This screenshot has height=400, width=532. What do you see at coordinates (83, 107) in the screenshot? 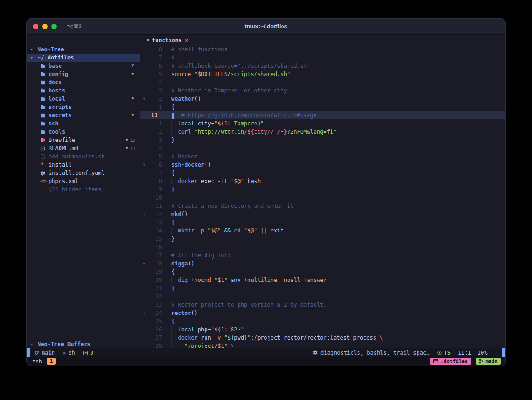
I see `tree-item-scripts: scripts` at bounding box center [83, 107].